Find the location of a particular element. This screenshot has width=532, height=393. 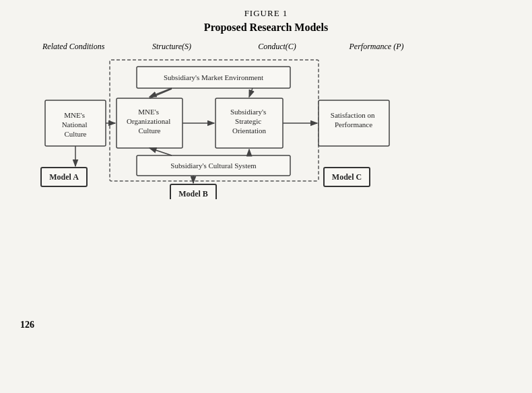

model-b-label: Model B is located at coordinates (193, 194).